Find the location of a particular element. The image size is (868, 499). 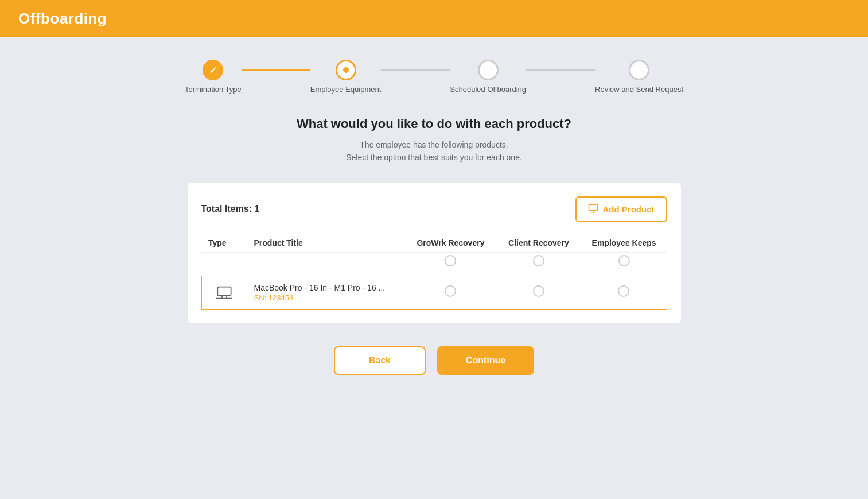

subtitle-line1: The employee has the following products. is located at coordinates (434, 145).